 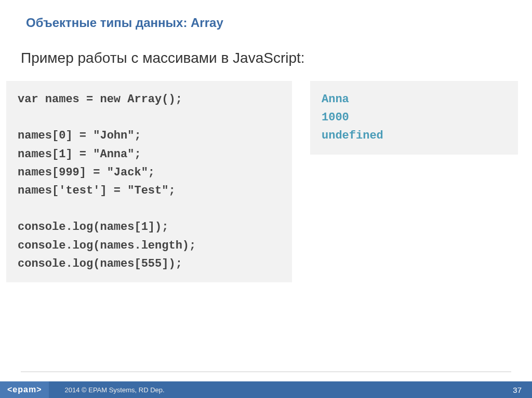 What do you see at coordinates (517, 390) in the screenshot?
I see `page-number: 37` at bounding box center [517, 390].